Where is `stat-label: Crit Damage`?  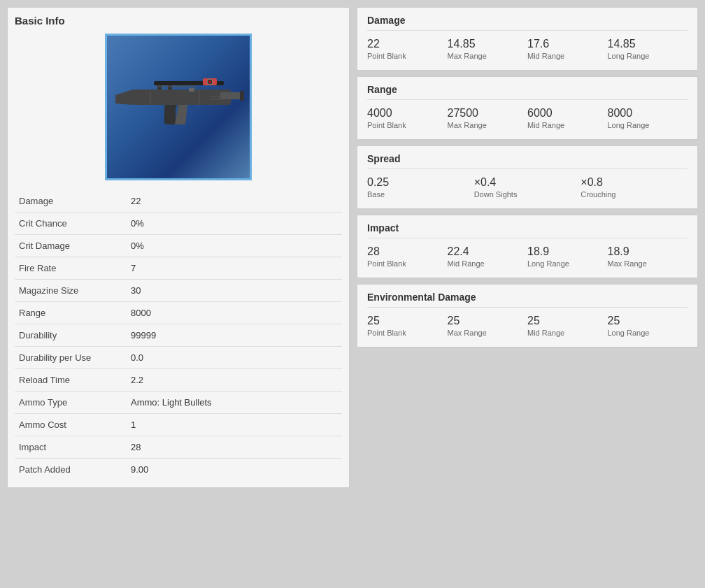 stat-label: Crit Damage is located at coordinates (71, 246).